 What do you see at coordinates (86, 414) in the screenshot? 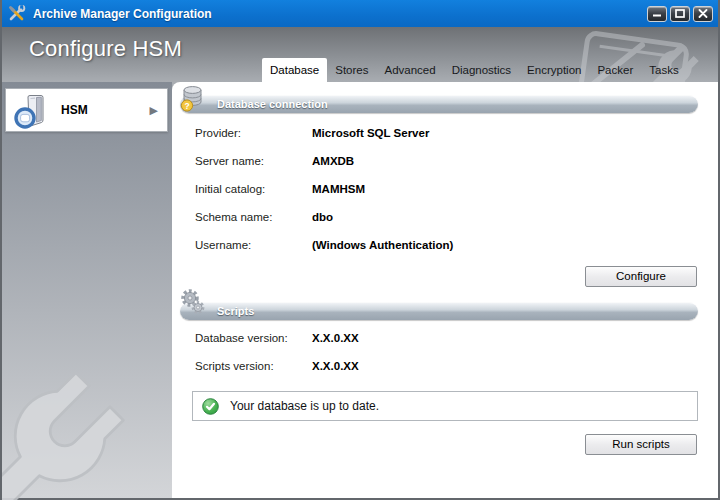
I see `wrench-watermark` at bounding box center [86, 414].